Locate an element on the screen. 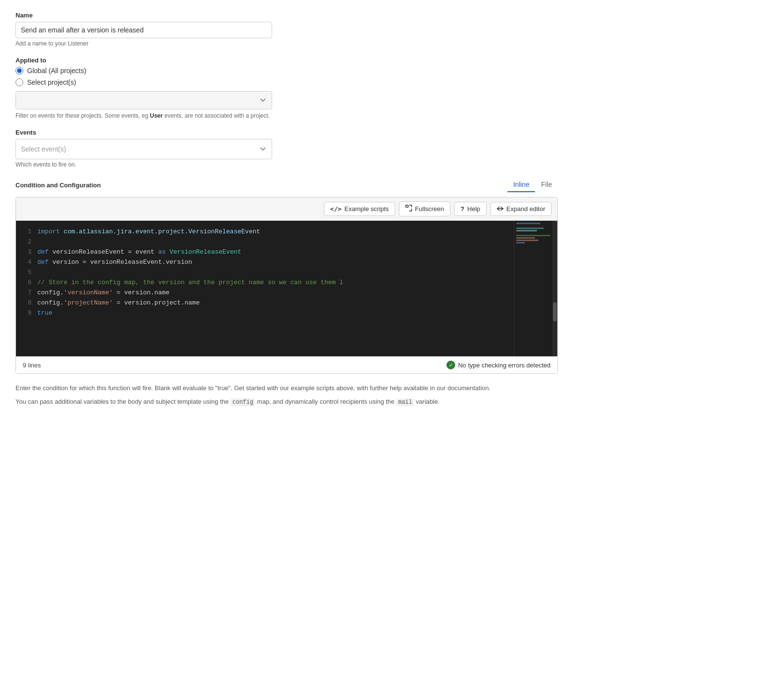  status-badge: ✓ No type checking errors detected is located at coordinates (499, 365).